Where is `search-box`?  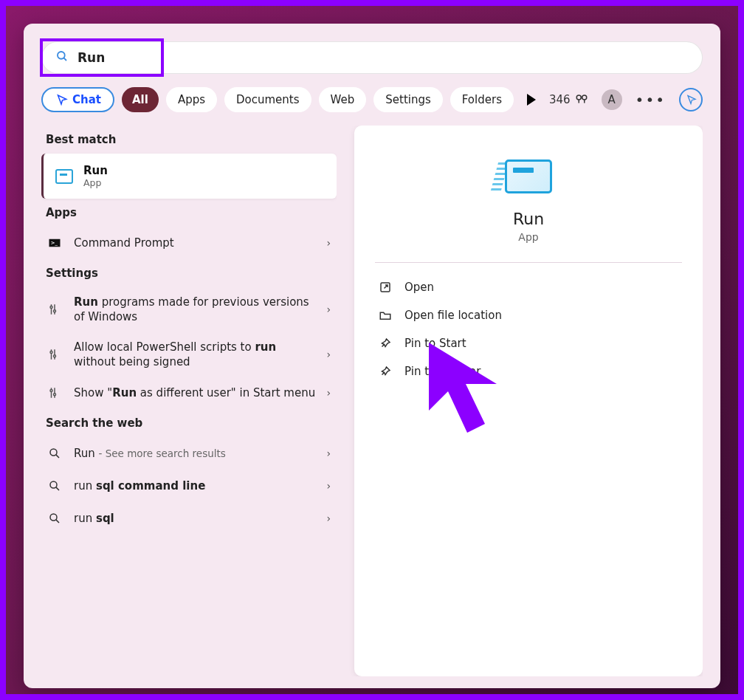
search-box is located at coordinates (372, 58).